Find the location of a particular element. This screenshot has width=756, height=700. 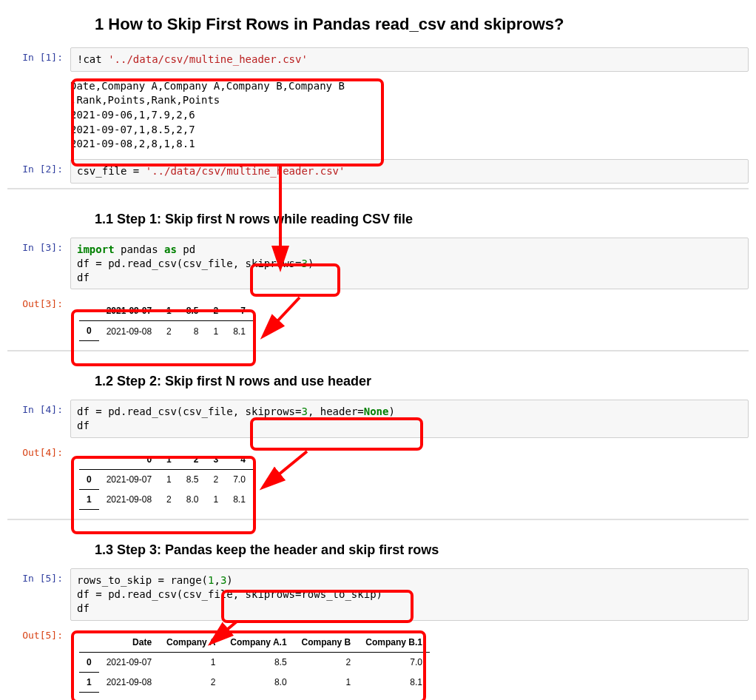

table-header: 4 is located at coordinates (240, 460).